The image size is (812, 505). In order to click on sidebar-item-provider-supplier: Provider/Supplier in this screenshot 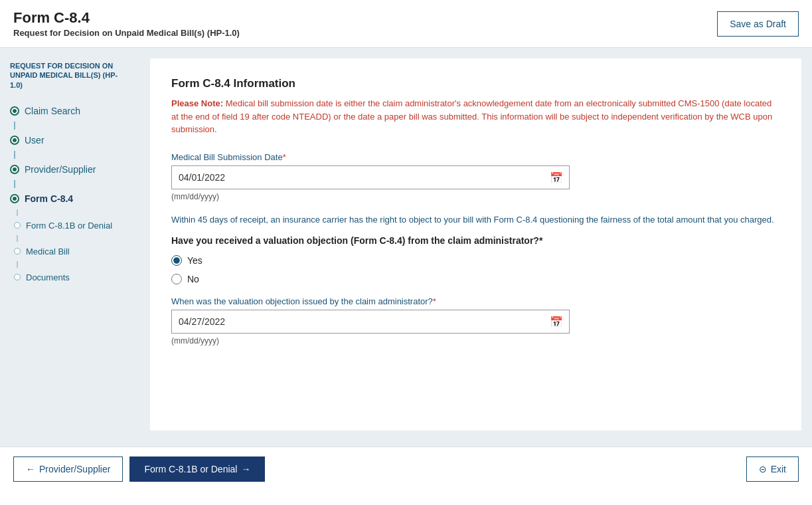, I will do `click(70, 169)`.